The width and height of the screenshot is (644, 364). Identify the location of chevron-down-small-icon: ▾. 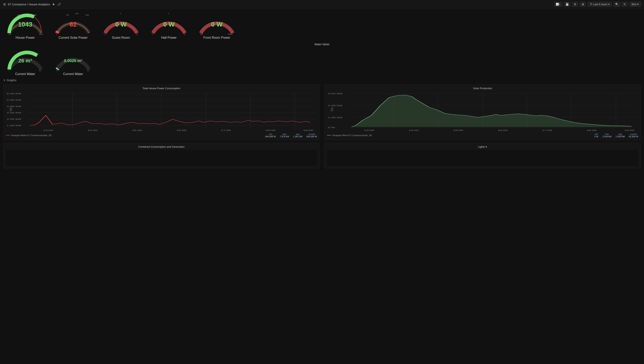
(638, 4).